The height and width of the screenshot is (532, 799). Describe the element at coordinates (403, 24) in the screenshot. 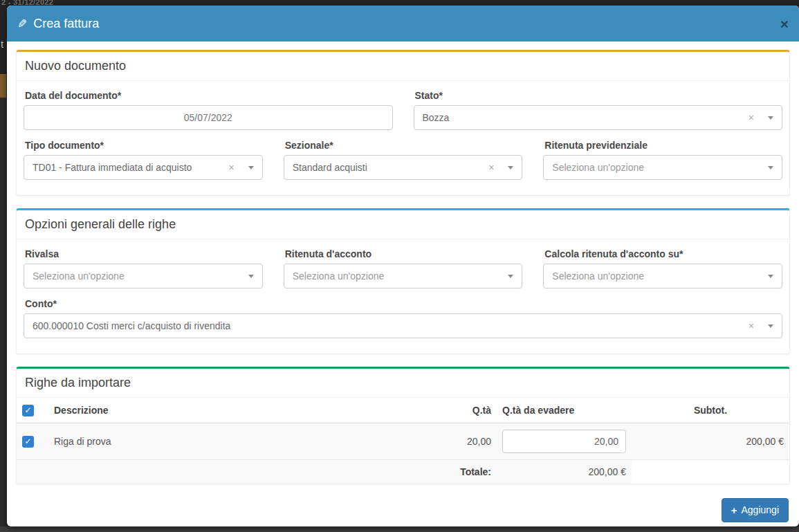

I see `modal-header: ✎ Crea fattura ×` at that location.